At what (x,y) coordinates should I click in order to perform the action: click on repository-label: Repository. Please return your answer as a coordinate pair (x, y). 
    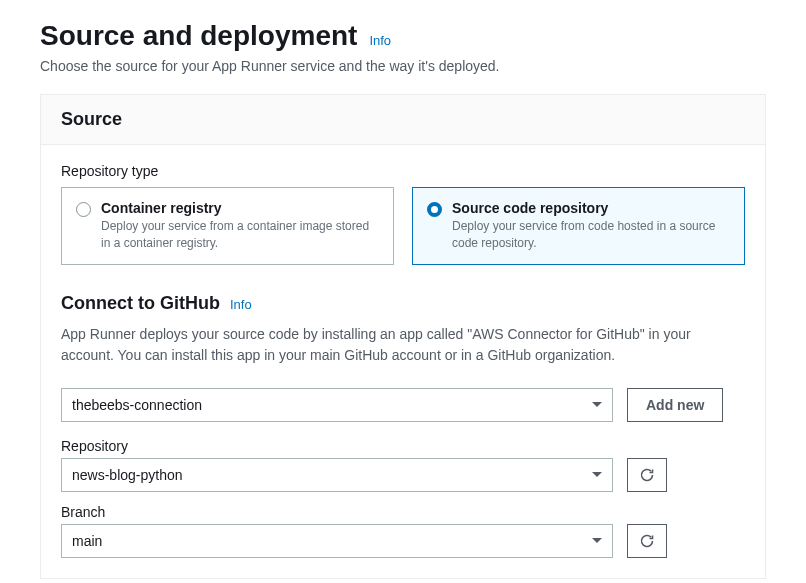
    Looking at the image, I should click on (403, 446).